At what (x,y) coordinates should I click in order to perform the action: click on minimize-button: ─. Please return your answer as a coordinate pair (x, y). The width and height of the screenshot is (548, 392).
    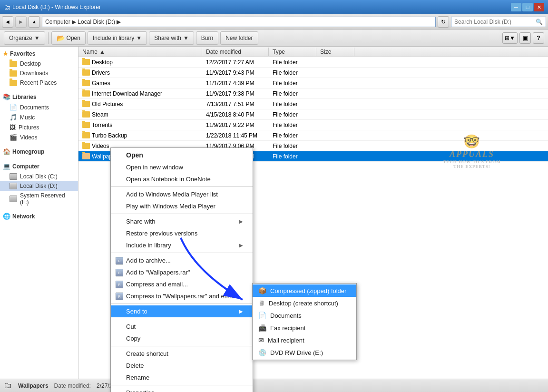
    Looking at the image, I should click on (516, 7).